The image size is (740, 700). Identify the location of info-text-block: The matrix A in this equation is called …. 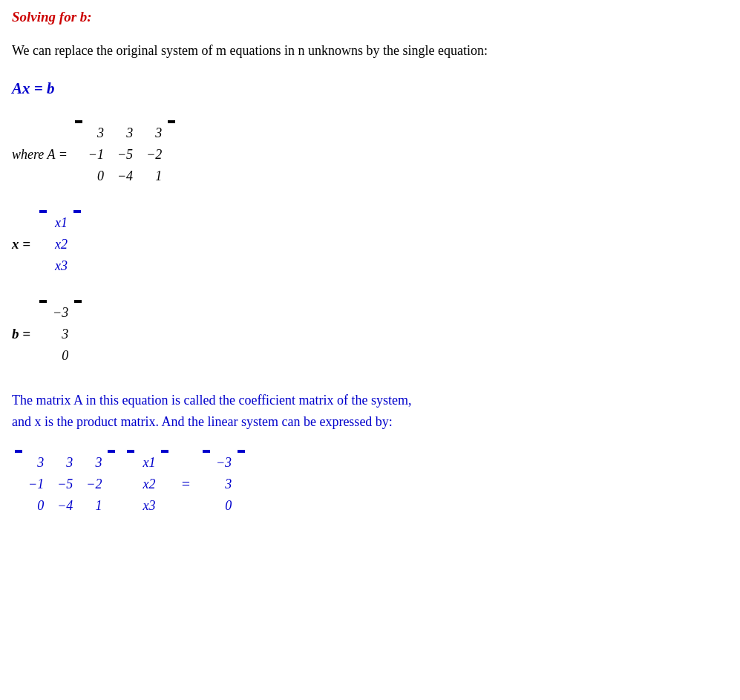
(370, 411).